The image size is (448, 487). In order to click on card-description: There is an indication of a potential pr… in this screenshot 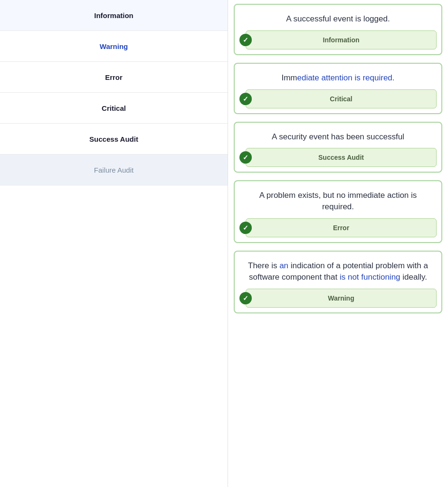, I will do `click(338, 270)`.